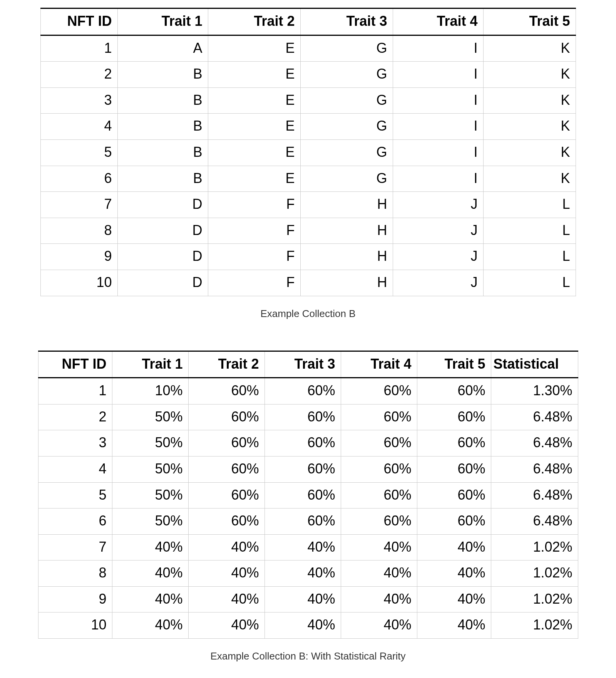  I want to click on table-row: 4BEGIK, so click(308, 127).